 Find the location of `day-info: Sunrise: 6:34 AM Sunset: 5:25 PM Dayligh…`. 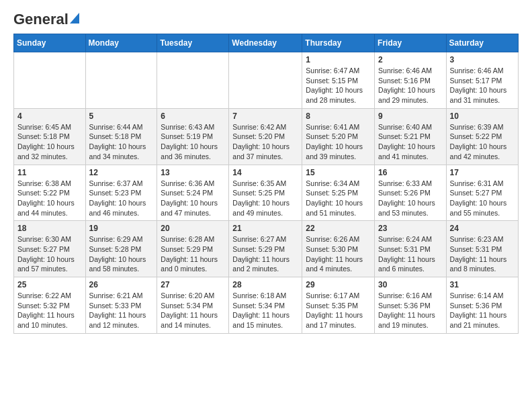

day-info: Sunrise: 6:34 AM Sunset: 5:25 PM Dayligh… is located at coordinates (339, 199).